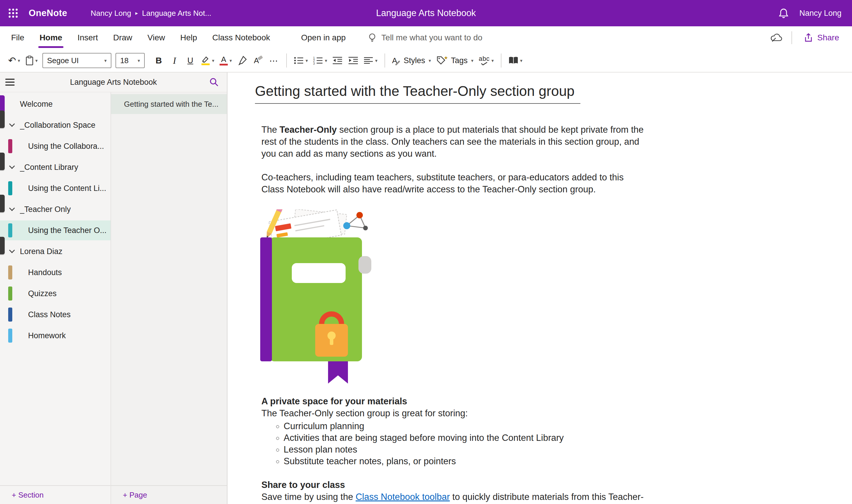 Image resolution: width=852 pixels, height=504 pixels. Describe the element at coordinates (190, 60) in the screenshot. I see `underline-icon: U` at that location.